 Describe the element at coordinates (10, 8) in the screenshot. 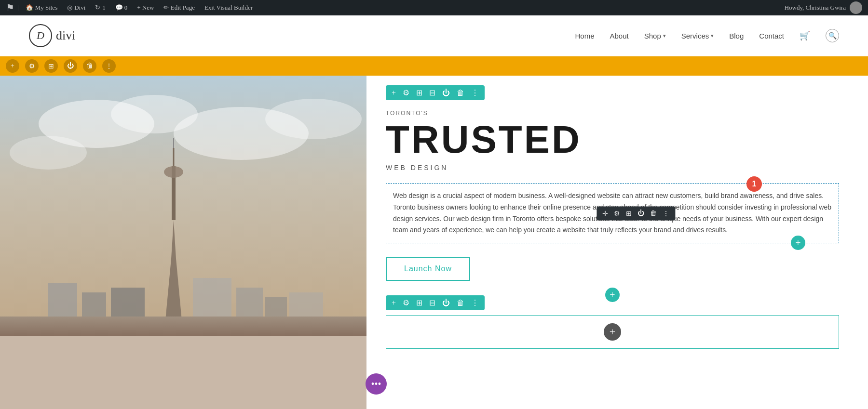

I see `wordpress-icon: ⚑` at that location.